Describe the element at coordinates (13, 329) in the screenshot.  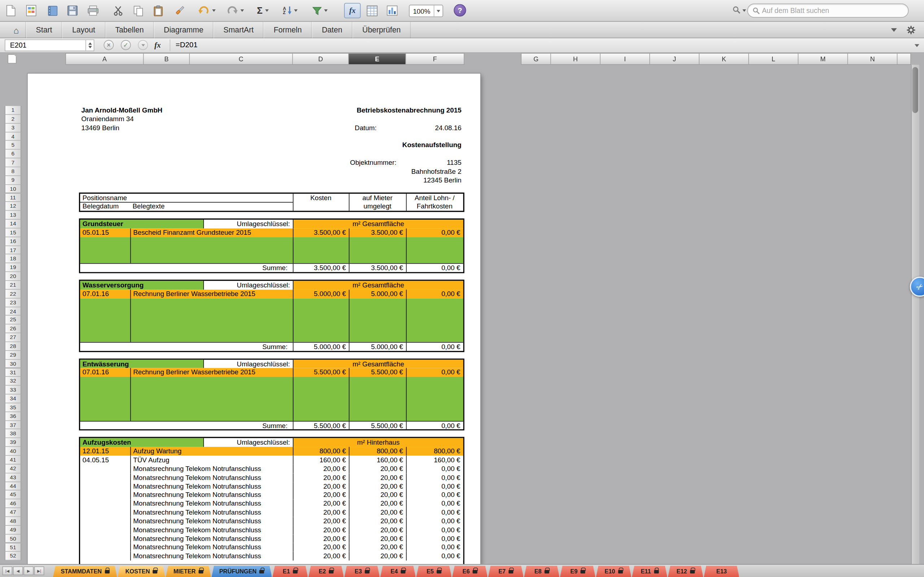
I see `row-header-26: 26` at that location.